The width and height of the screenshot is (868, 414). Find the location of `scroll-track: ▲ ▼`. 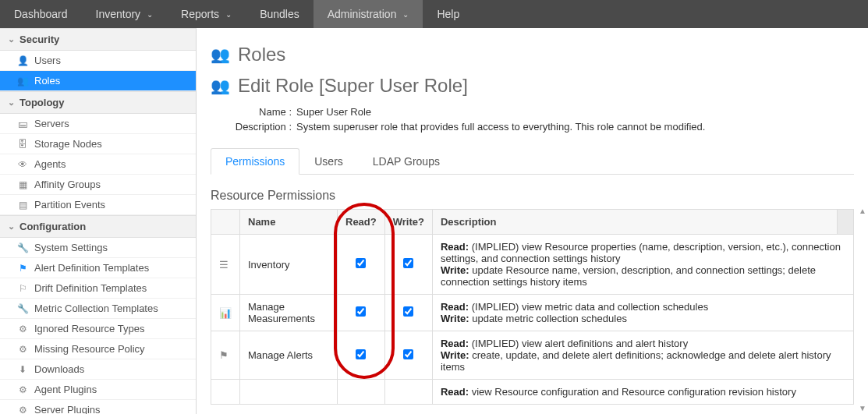

scroll-track: ▲ ▼ is located at coordinates (863, 221).